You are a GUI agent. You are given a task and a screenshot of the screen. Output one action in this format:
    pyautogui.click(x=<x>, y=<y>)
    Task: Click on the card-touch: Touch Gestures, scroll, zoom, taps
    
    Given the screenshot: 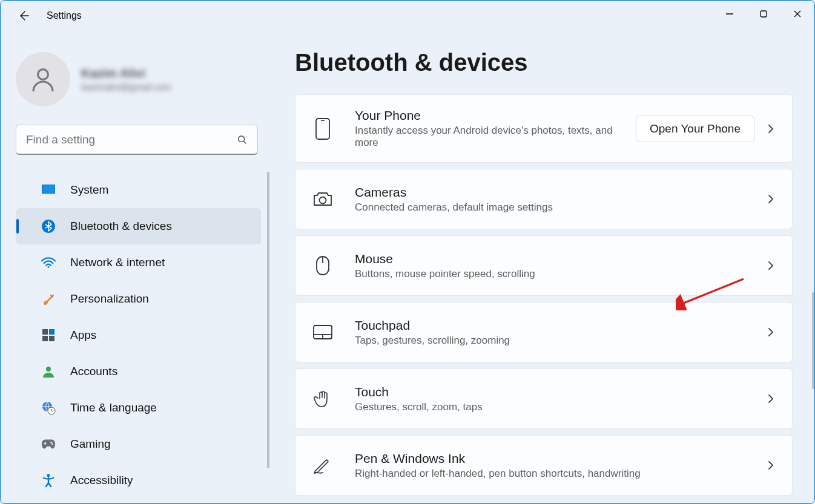 What is the action you would take?
    pyautogui.click(x=544, y=399)
    